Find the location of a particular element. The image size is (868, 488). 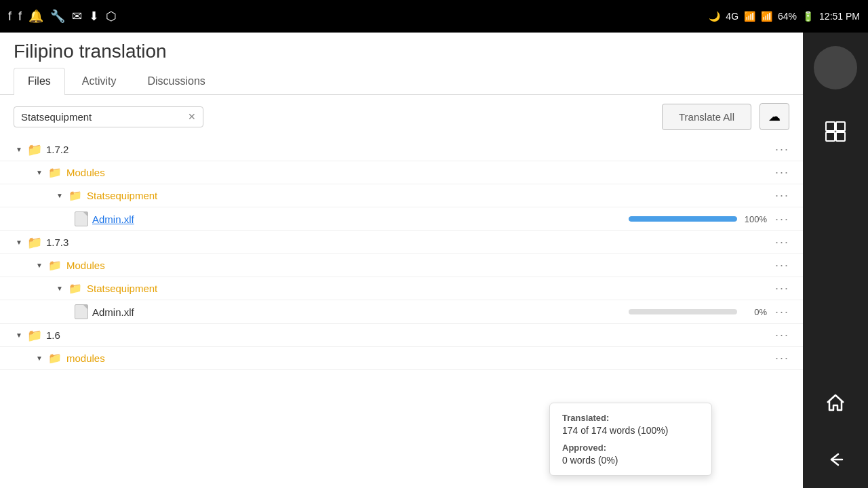

folder-label: modules is located at coordinates (416, 358).